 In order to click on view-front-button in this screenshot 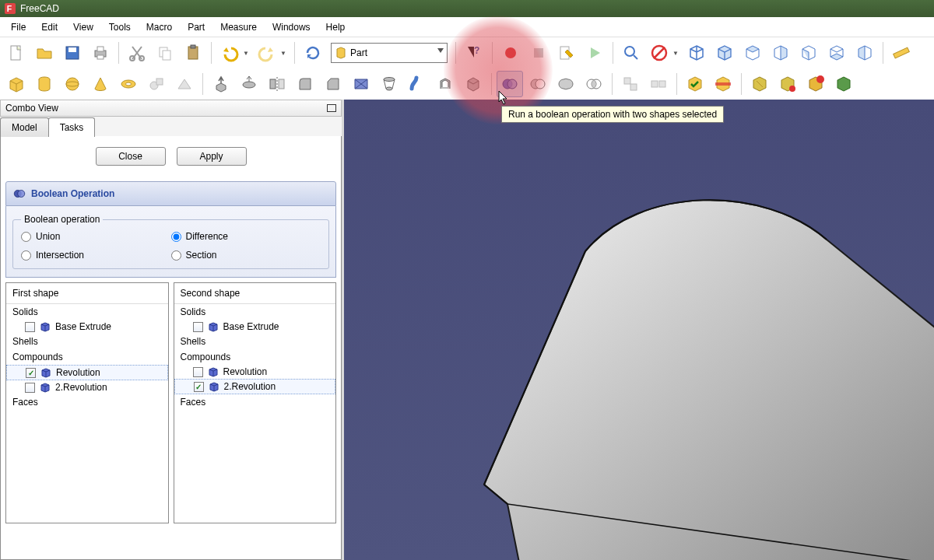, I will do `click(725, 53)`.